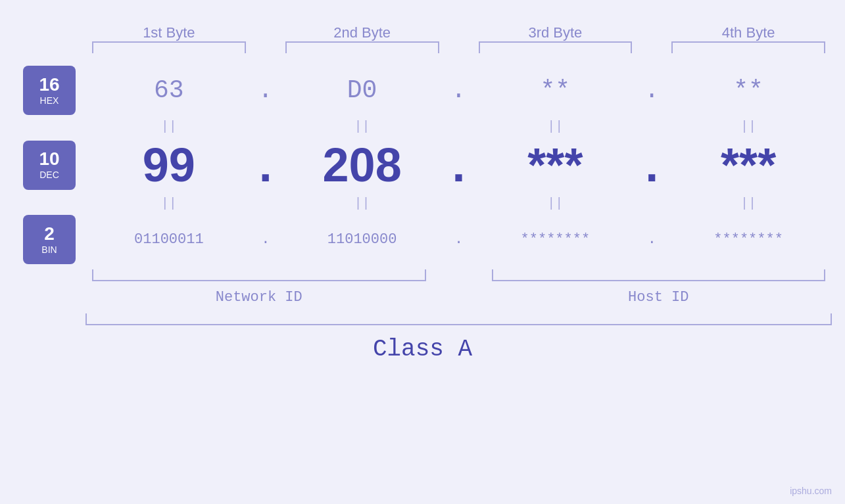  Describe the element at coordinates (556, 239) in the screenshot. I see `bin-val-3: ********` at that location.